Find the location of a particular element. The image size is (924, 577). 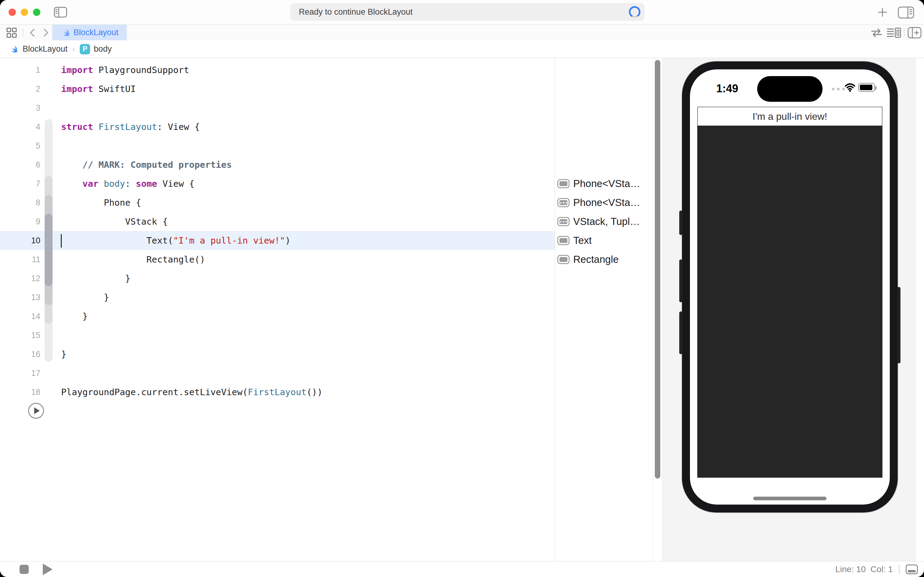

volume-down-button is located at coordinates (681, 333).